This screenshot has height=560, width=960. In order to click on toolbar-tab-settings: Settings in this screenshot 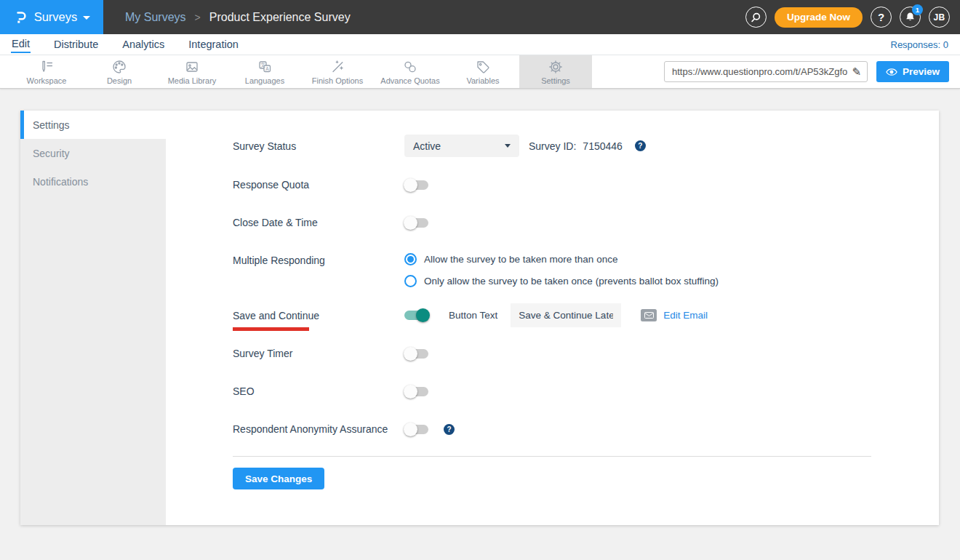, I will do `click(556, 71)`.